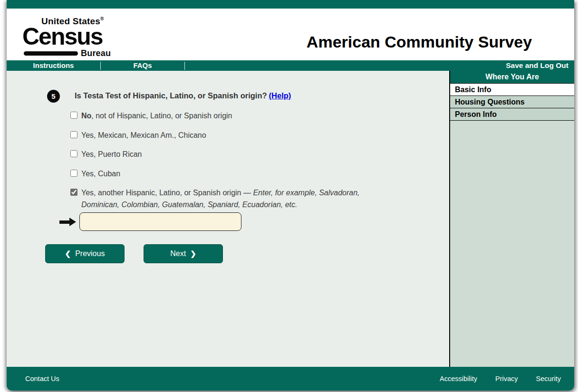 This screenshot has height=392, width=578. Describe the element at coordinates (74, 173) in the screenshot. I see `checkbox-cuban` at that location.